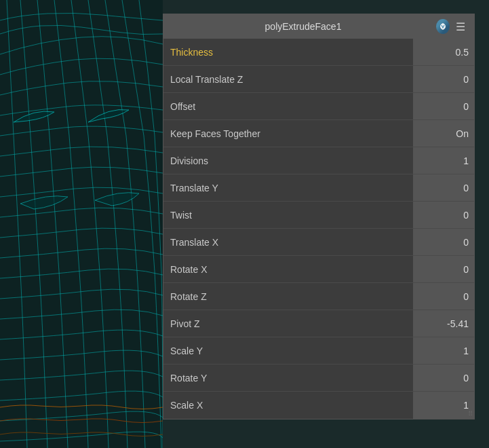  What do you see at coordinates (444, 133) in the screenshot?
I see `property-value: On` at bounding box center [444, 133].